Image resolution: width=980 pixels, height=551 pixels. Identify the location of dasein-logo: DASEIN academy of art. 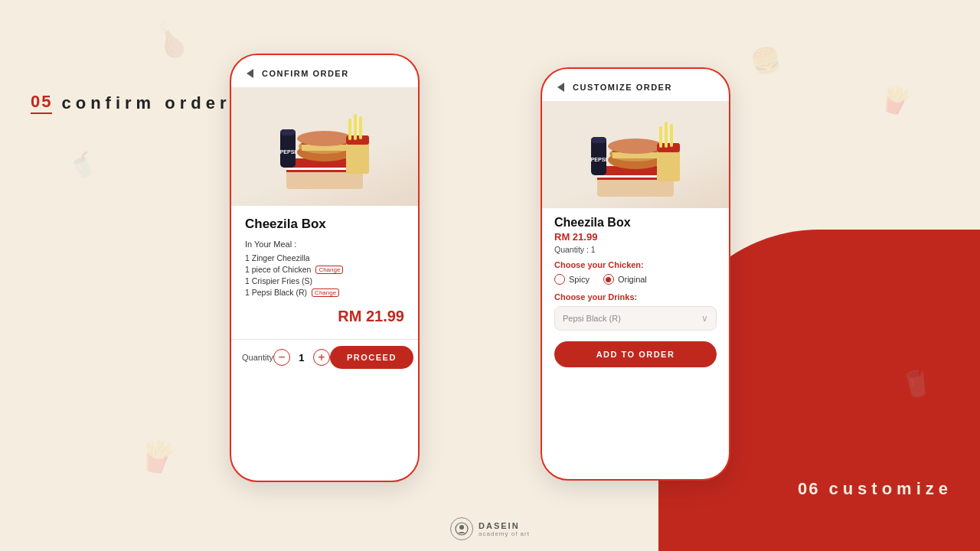
(490, 529).